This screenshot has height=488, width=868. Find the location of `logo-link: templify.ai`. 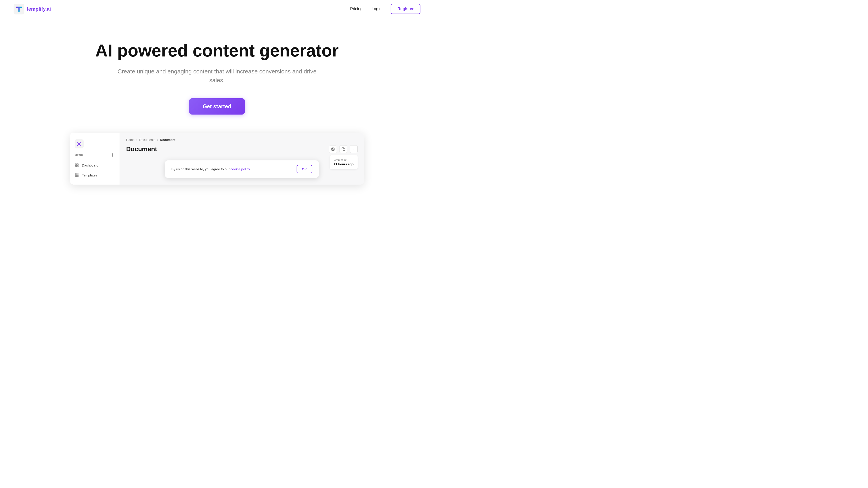

logo-link: templify.ai is located at coordinates (32, 9).